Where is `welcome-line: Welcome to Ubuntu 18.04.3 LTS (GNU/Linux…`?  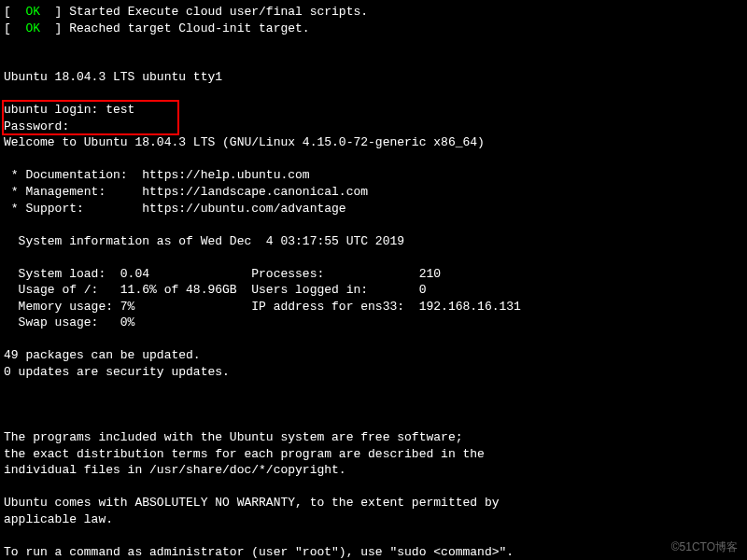 welcome-line: Welcome to Ubuntu 18.04.3 LTS (GNU/Linux… is located at coordinates (375, 143).